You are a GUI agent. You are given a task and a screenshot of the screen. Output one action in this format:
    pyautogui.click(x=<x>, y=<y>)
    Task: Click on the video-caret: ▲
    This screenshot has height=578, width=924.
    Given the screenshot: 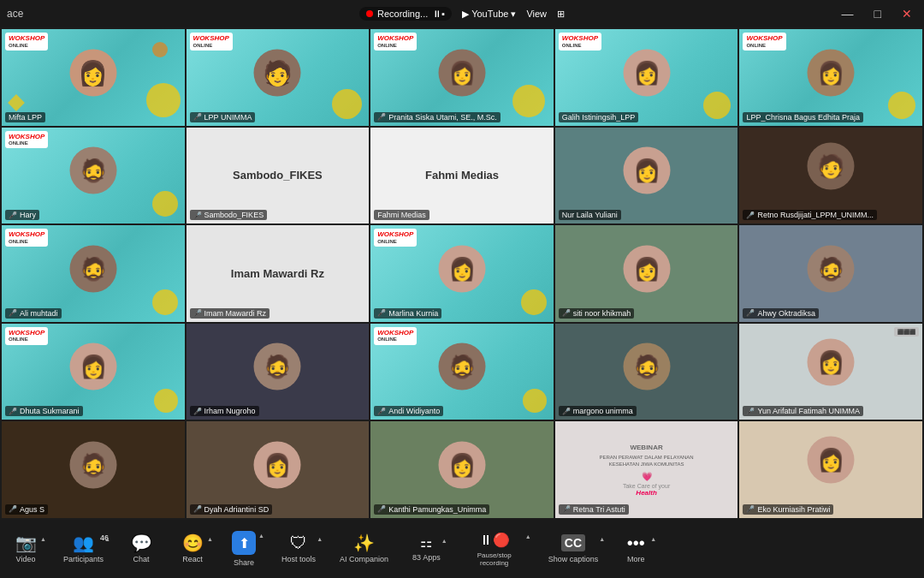 What is the action you would take?
    pyautogui.click(x=43, y=539)
    